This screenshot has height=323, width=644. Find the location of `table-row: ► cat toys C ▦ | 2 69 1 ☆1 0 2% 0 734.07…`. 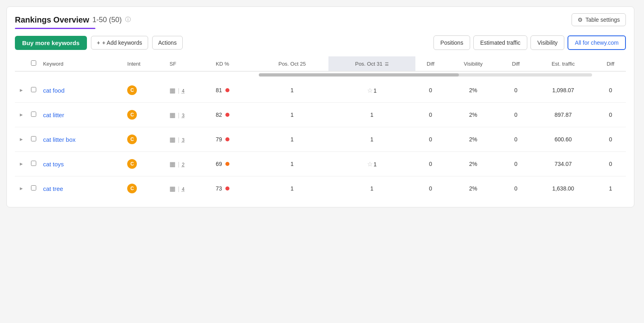

table-row: ► cat toys C ▦ | 2 69 1 ☆1 0 2% 0 734.07… is located at coordinates (320, 164).